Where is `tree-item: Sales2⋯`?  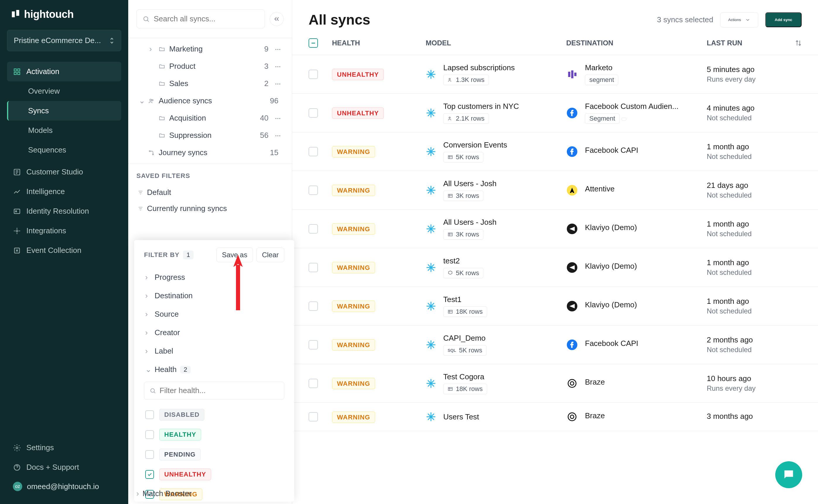
tree-item: Sales2⋯ is located at coordinates (210, 84).